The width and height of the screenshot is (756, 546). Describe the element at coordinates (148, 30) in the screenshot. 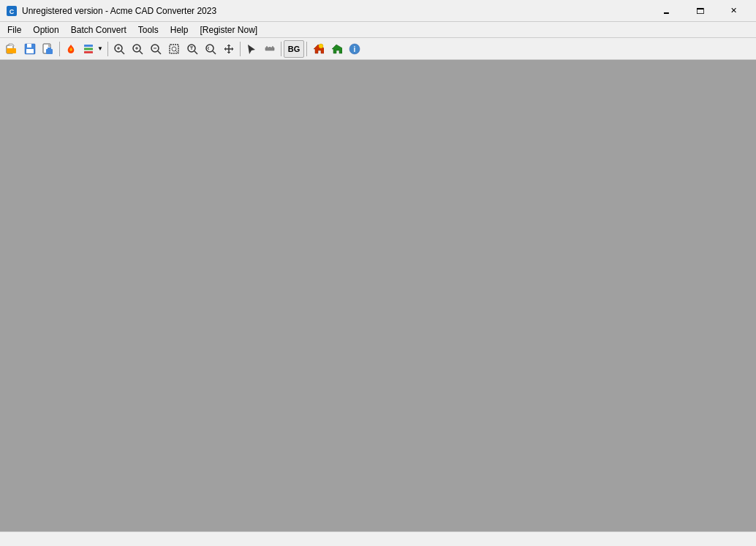

I see `menu-tools: Tools` at that location.